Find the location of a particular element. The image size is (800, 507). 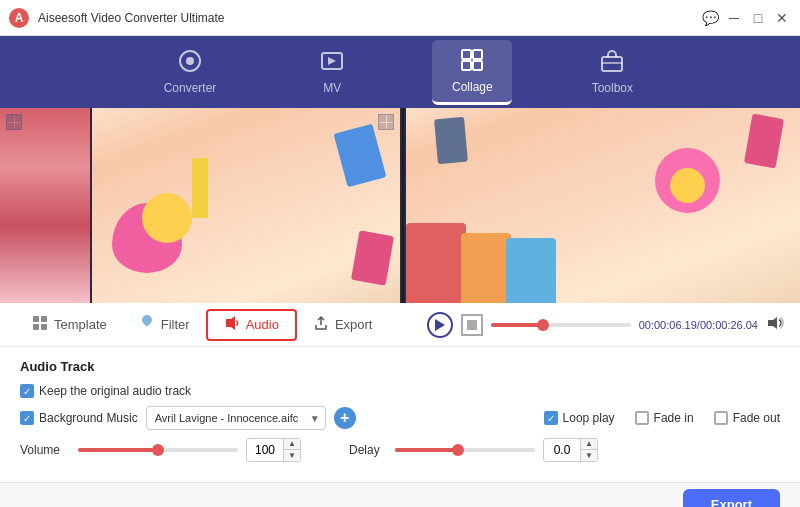

volume-down-button: ▼ is located at coordinates (292, 456).